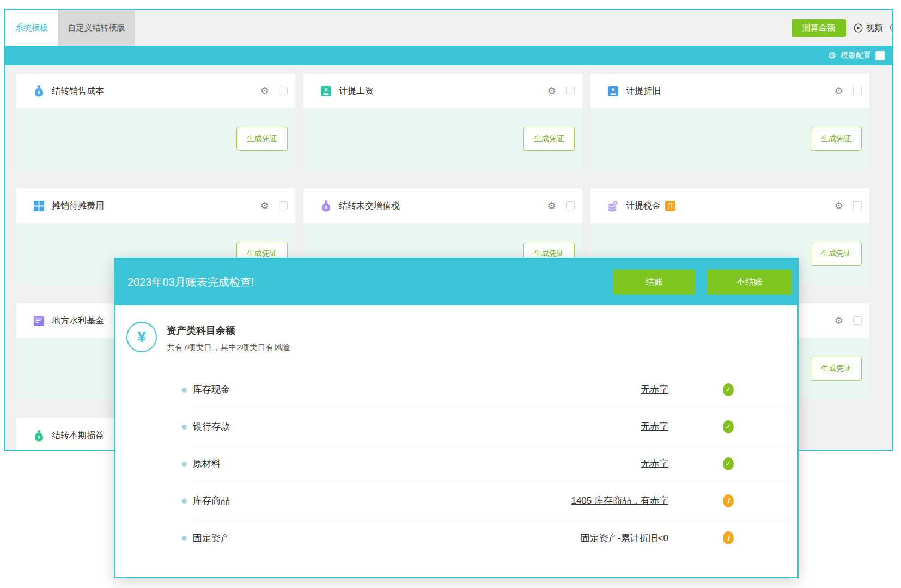 Image resolution: width=901 pixels, height=588 pixels. Describe the element at coordinates (643, 91) in the screenshot. I see `card-title: 计提折旧` at that location.